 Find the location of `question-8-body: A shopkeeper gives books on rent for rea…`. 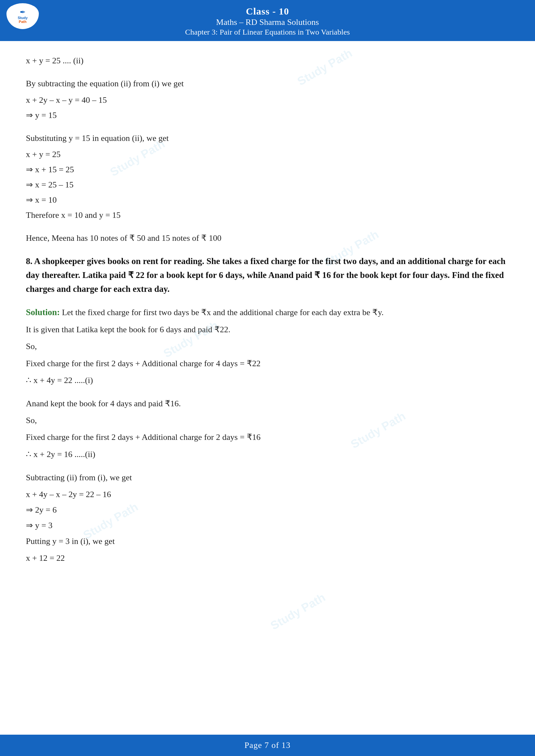

question-8-body: A shopkeeper gives books on rent for rea… is located at coordinates (266, 275).